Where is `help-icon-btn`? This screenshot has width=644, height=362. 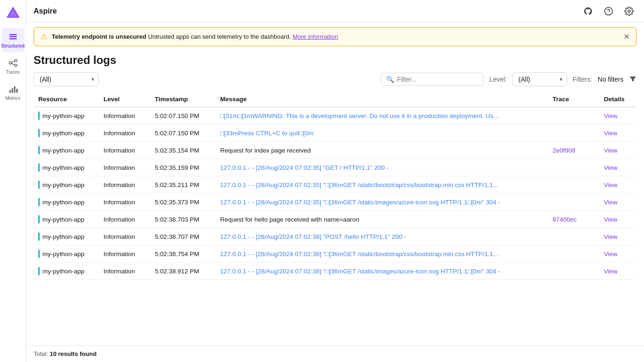 help-icon-btn is located at coordinates (609, 11).